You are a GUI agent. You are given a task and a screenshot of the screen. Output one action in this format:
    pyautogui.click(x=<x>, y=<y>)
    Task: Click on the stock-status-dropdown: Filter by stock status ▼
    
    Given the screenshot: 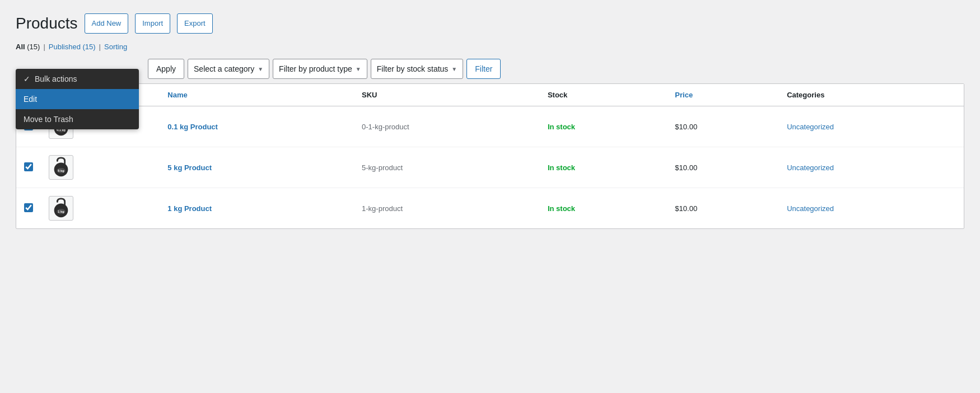 What is the action you would take?
    pyautogui.click(x=417, y=69)
    